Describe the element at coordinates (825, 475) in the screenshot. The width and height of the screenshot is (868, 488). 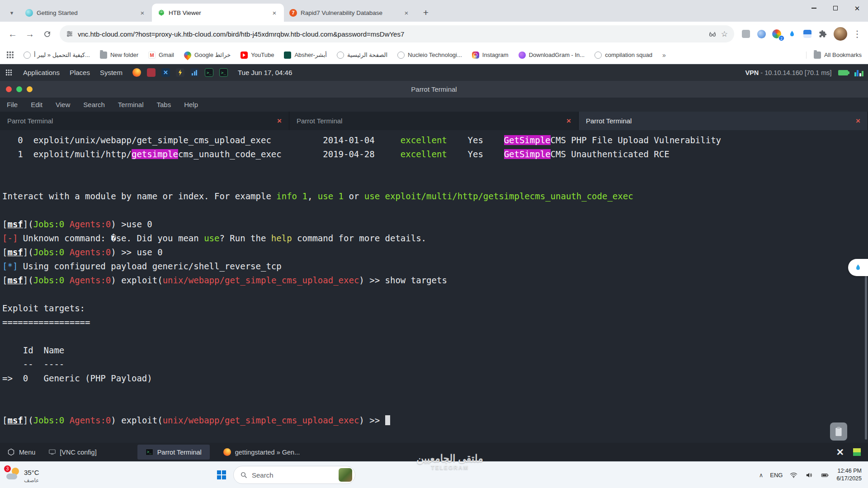
I see `battery-icon` at that location.